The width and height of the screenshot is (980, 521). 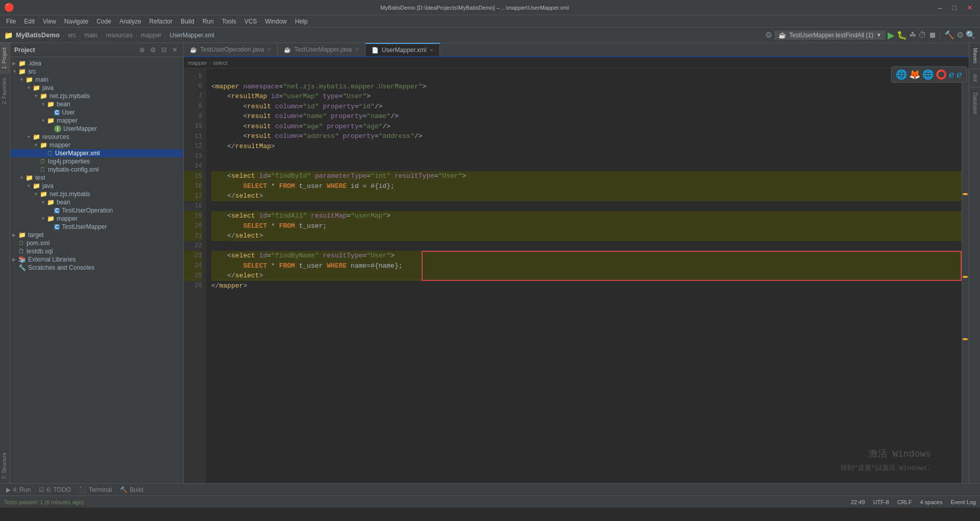 I want to click on menu-item-run: Run, so click(x=208, y=21).